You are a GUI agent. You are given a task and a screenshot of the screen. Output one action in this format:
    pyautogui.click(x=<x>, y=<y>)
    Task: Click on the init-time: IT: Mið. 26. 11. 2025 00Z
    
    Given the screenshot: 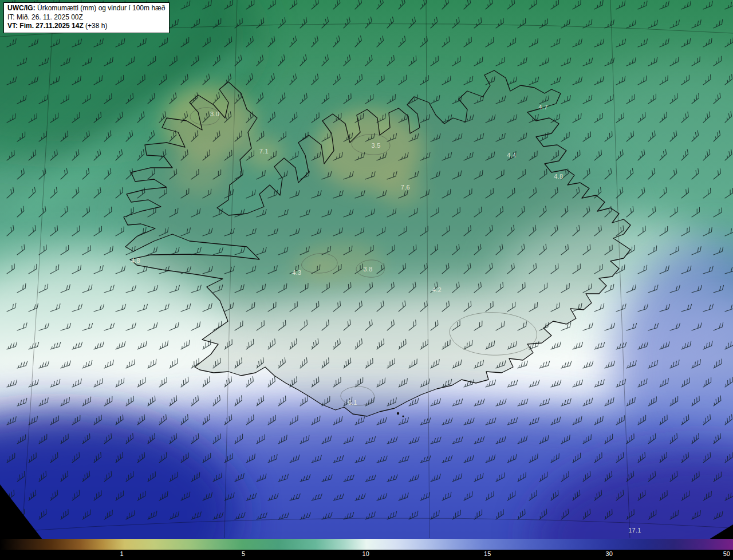 What is the action you would take?
    pyautogui.click(x=86, y=18)
    